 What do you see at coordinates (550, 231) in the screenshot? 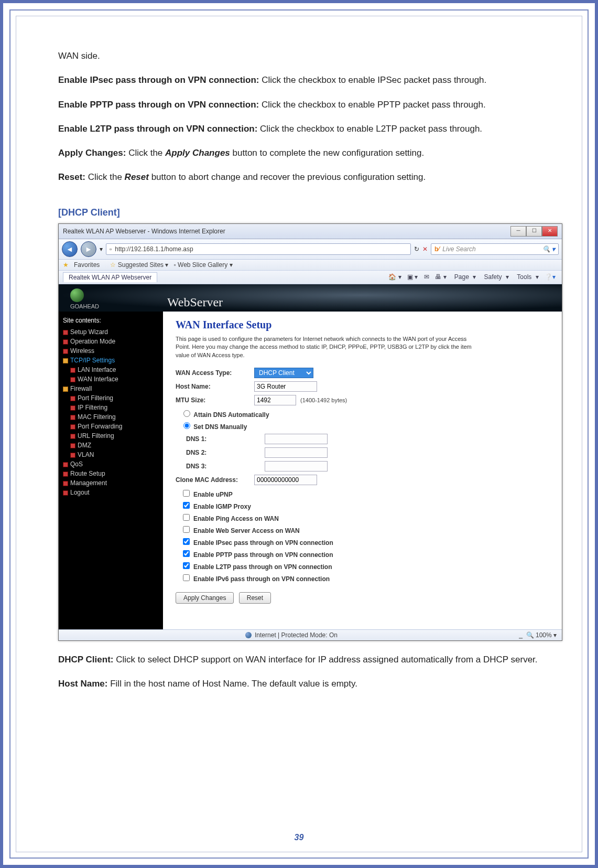
I see `close-button: ✕` at bounding box center [550, 231].